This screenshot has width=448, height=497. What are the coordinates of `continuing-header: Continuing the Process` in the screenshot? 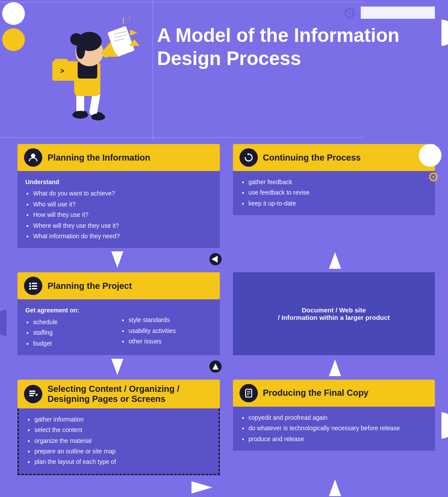 It's located at (334, 158).